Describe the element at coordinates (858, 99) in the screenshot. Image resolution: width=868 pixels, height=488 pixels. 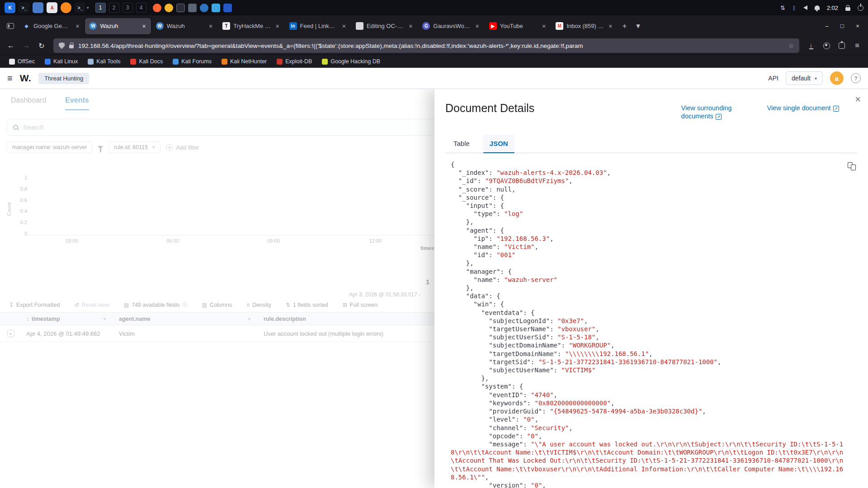
I see `close-flyout-icon: ×` at that location.